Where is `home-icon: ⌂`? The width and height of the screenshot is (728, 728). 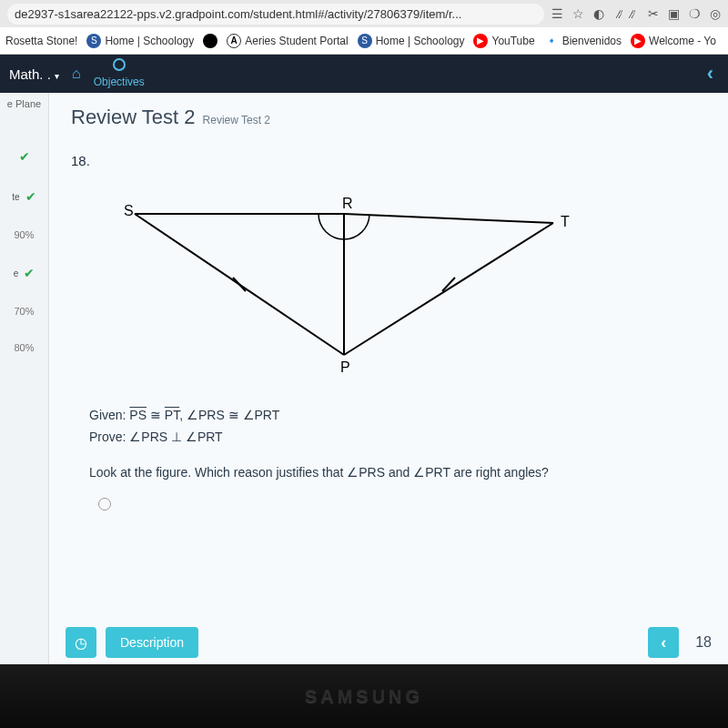
home-icon: ⌂ is located at coordinates (76, 74).